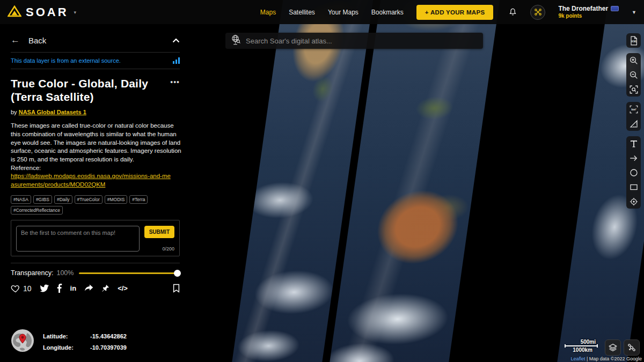 The height and width of the screenshot is (362, 644). What do you see at coordinates (362, 41) in the screenshot?
I see `search-input` at bounding box center [362, 41].